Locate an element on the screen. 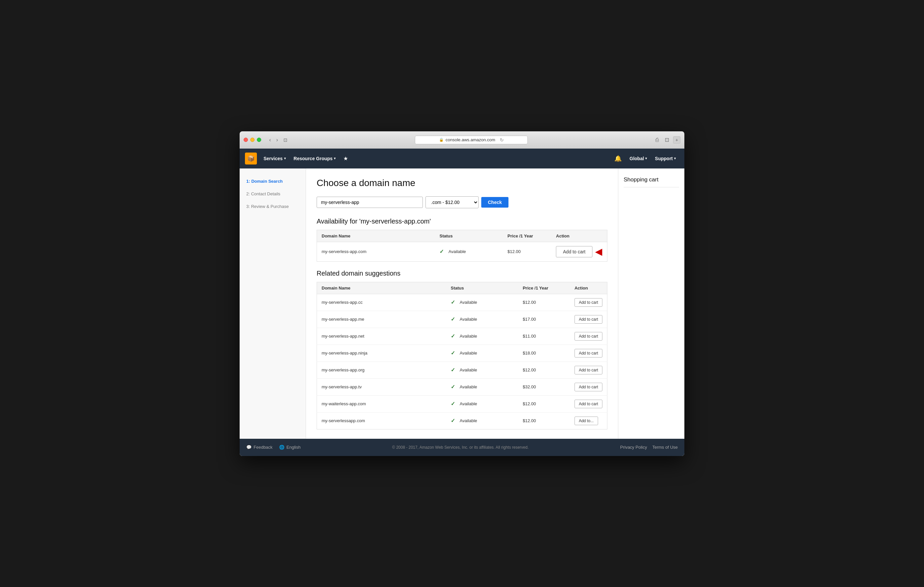 Image resolution: width=924 pixels, height=587 pixels. back-button: ‹ is located at coordinates (270, 140).